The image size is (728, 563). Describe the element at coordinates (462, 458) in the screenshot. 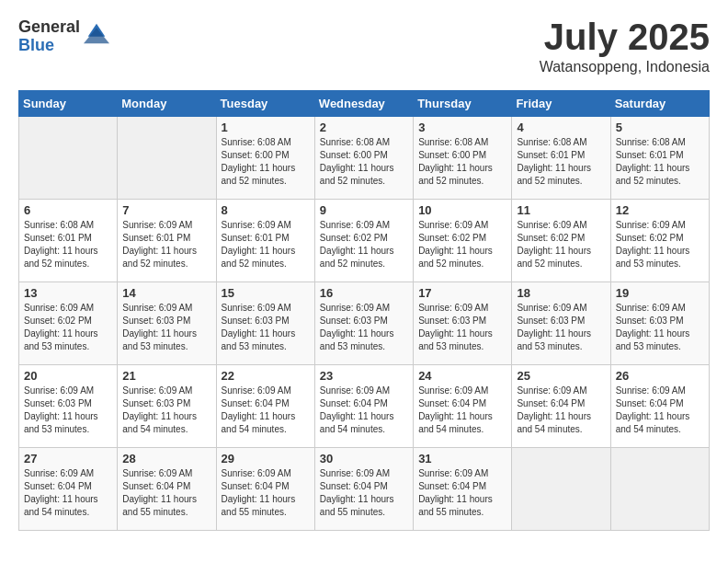

I see `day-number: 31` at that location.